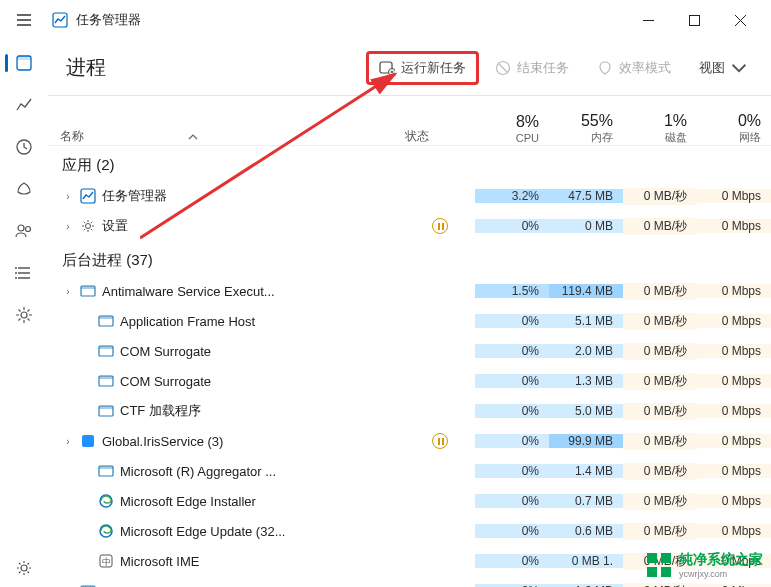 This screenshot has width=771, height=587. I want to click on process-name: Microsoft Network Realtim..., so click(184, 586).